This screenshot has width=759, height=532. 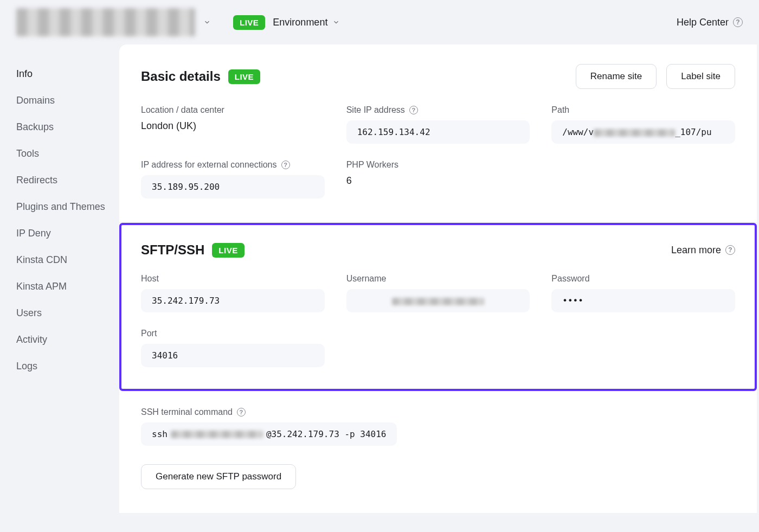 I want to click on sidebar-item-domains: Domains, so click(x=68, y=101).